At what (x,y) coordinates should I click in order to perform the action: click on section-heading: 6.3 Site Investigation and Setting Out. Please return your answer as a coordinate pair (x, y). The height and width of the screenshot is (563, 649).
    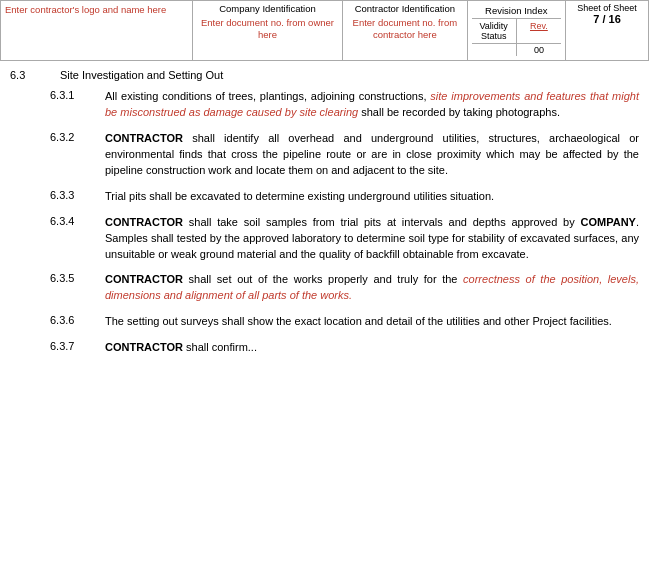
    Looking at the image, I should click on (324, 75).